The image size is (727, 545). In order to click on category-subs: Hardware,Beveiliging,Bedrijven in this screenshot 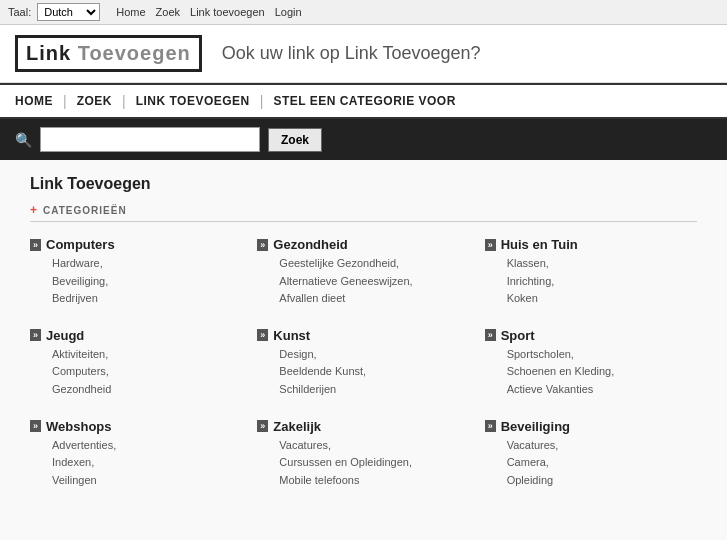, I will do `click(147, 282)`.